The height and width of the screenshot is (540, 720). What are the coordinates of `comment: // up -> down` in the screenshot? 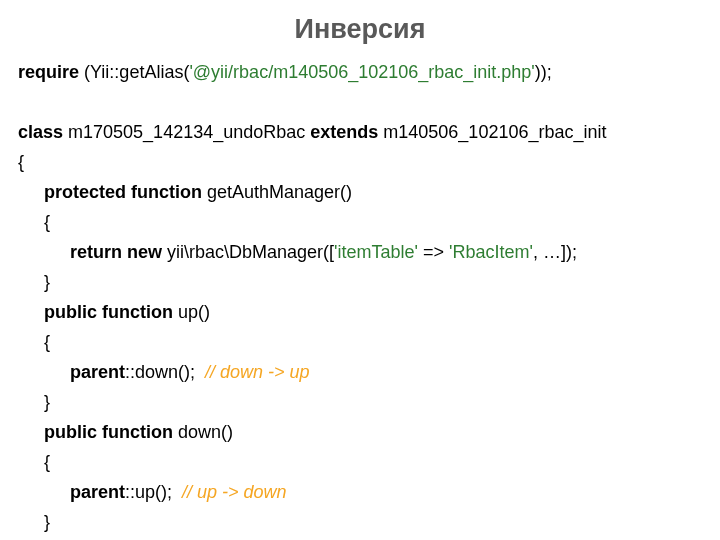 It's located at (234, 492).